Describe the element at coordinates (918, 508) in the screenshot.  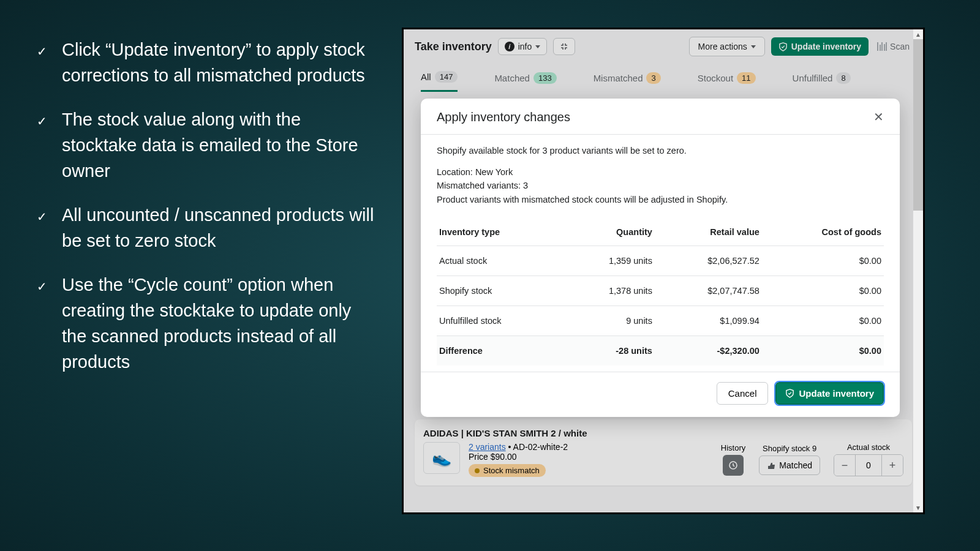
I see `scroll-down-icon: ▼` at that location.